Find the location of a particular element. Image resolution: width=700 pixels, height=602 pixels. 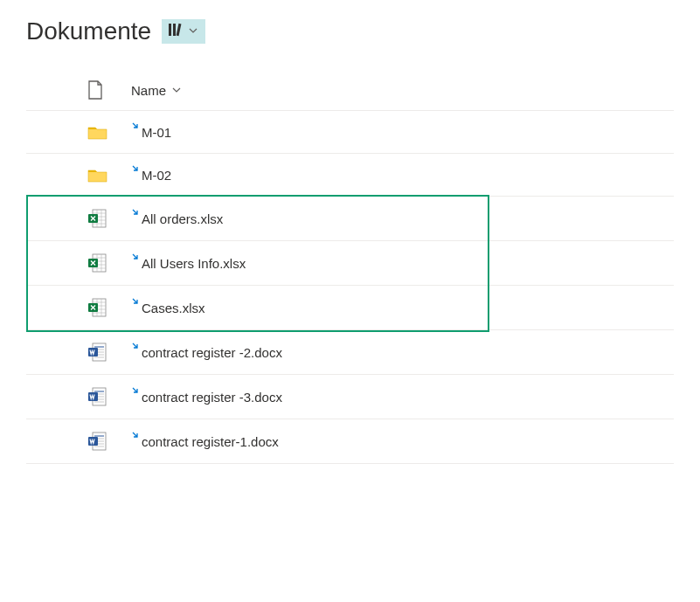

item-name: contract register -2.docx is located at coordinates (206, 353).